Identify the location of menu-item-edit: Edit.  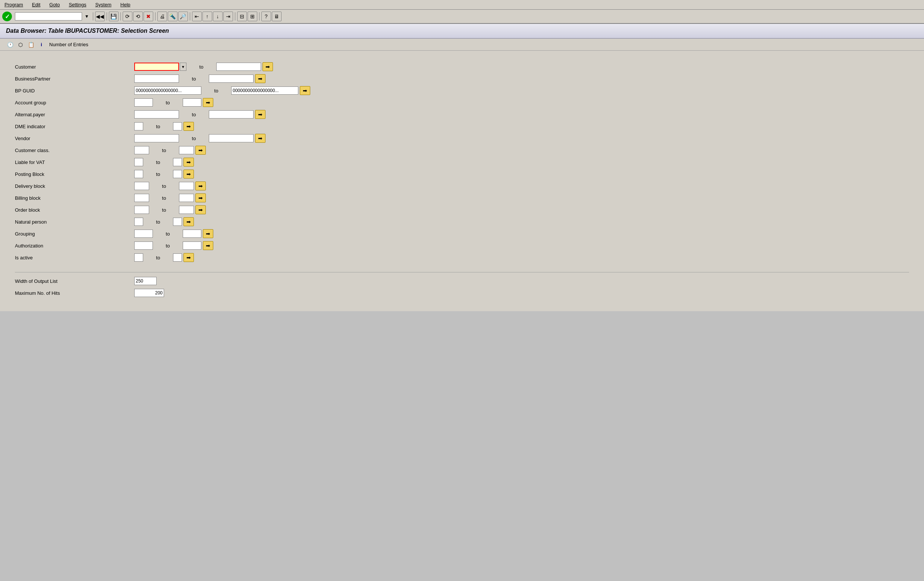
(36, 5).